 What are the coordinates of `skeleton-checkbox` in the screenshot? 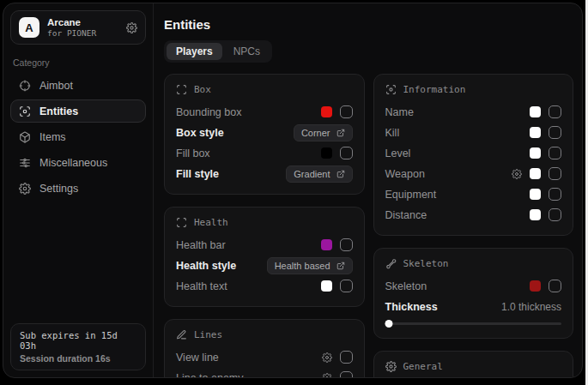 It's located at (555, 286).